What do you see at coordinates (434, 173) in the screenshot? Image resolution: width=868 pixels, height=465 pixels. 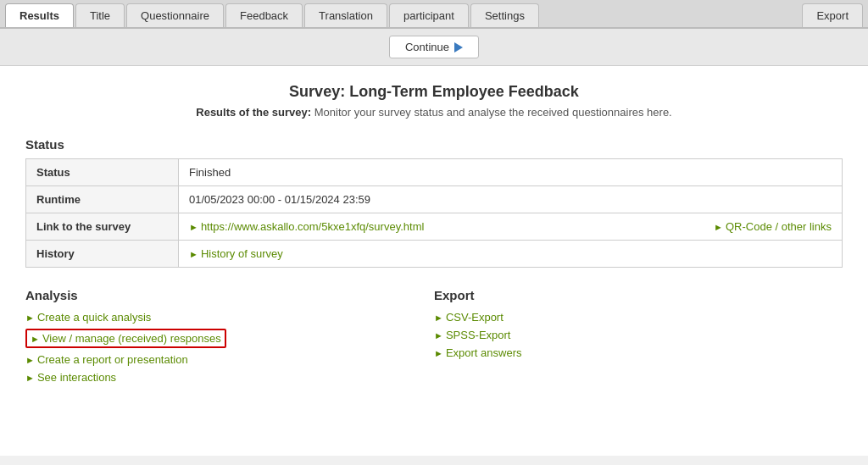 I see `table-row: Status Finished` at bounding box center [434, 173].